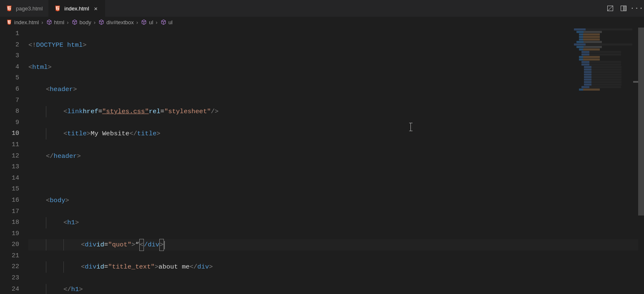  What do you see at coordinates (637, 8) in the screenshot?
I see `more-actions-icon: ···` at bounding box center [637, 8].